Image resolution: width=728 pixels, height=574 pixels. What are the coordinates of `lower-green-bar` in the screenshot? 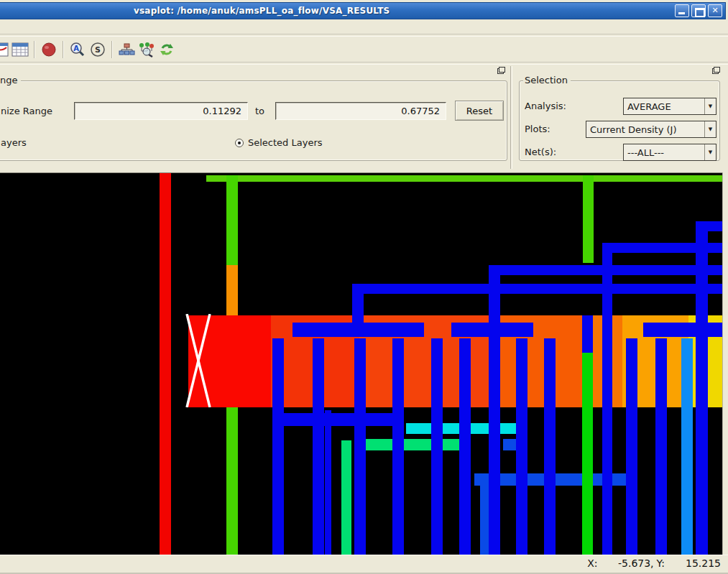 It's located at (415, 445).